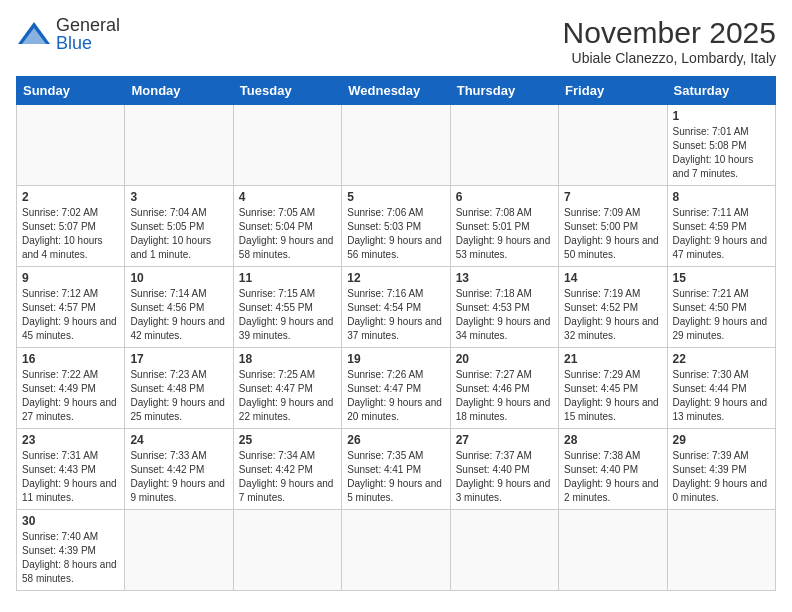 The image size is (792, 612). What do you see at coordinates (613, 91) in the screenshot?
I see `weekday-header-friday: Friday` at bounding box center [613, 91].